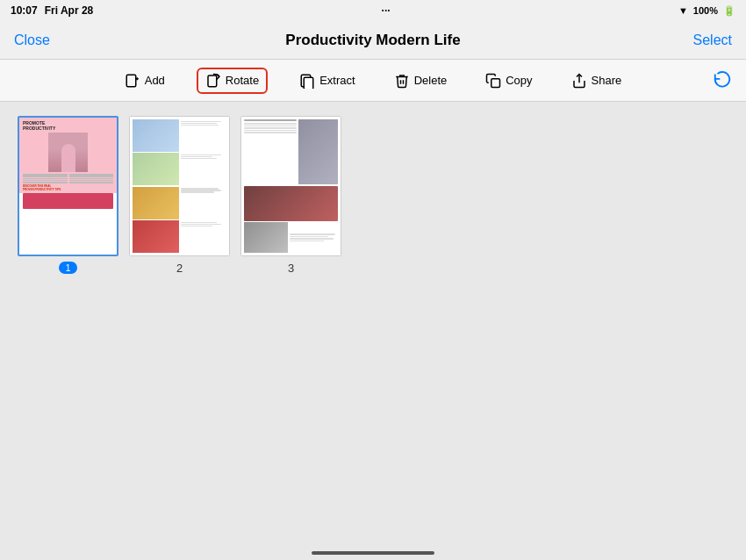 The width and height of the screenshot is (746, 560). Describe the element at coordinates (179, 186) in the screenshot. I see `page2-preview` at that location.